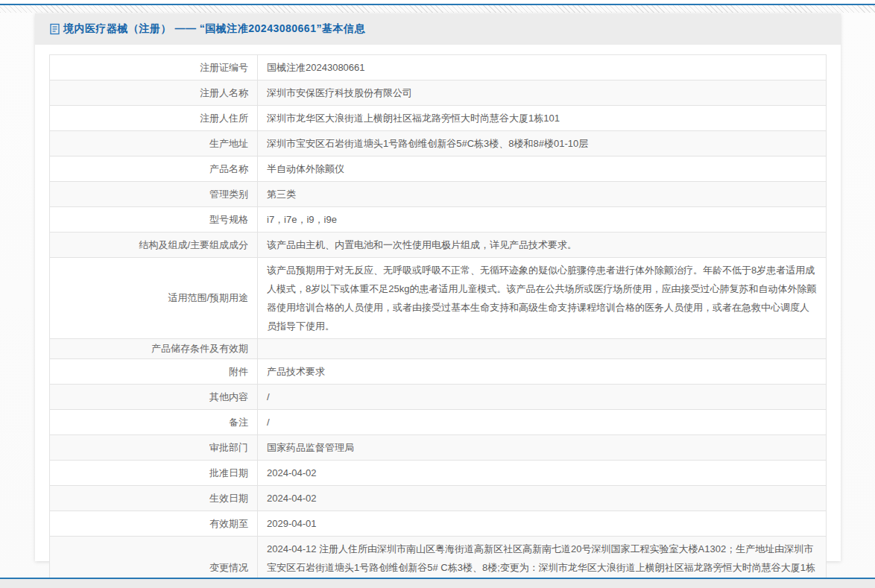 This screenshot has height=588, width=875. What do you see at coordinates (154, 68) in the screenshot?
I see `field-label: 注册证编号` at bounding box center [154, 68].